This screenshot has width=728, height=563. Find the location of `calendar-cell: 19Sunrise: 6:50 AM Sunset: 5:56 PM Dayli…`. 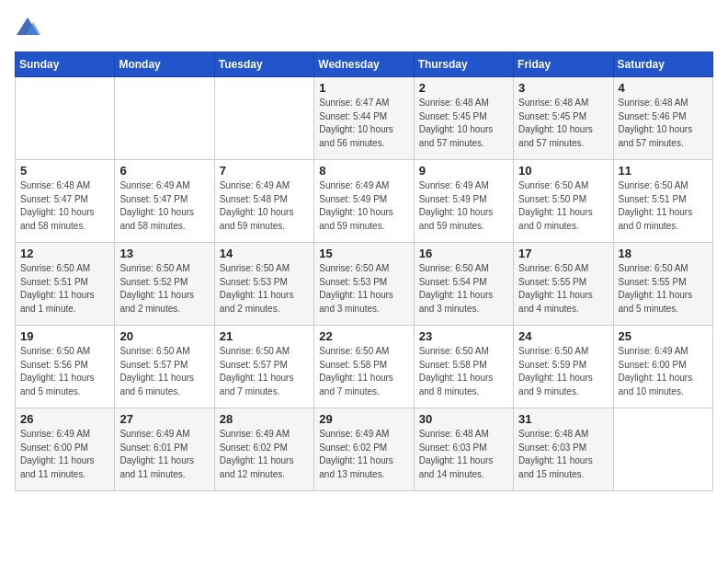

calendar-cell: 19Sunrise: 6:50 AM Sunset: 5:56 PM Dayli… is located at coordinates (65, 367).